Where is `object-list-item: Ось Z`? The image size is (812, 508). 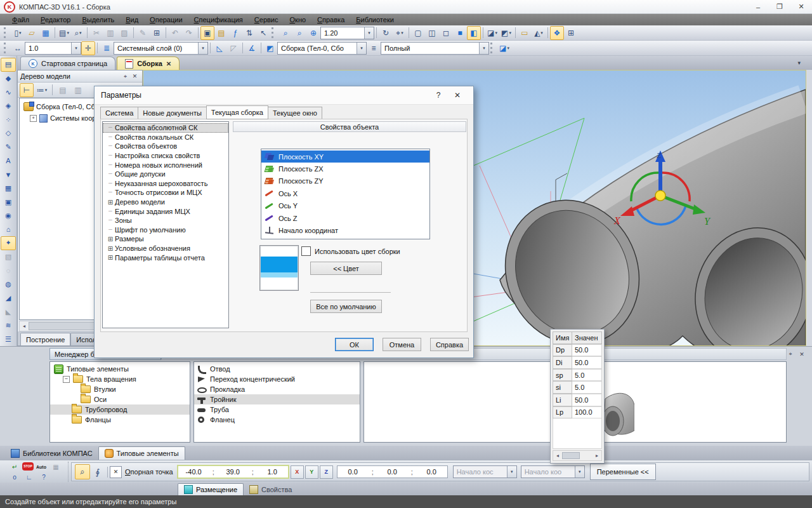 object-list-item: Ось Z is located at coordinates (345, 218).